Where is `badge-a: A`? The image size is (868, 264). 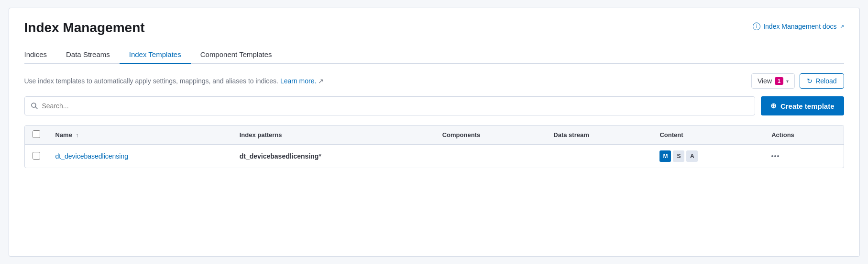 badge-a: A is located at coordinates (692, 156).